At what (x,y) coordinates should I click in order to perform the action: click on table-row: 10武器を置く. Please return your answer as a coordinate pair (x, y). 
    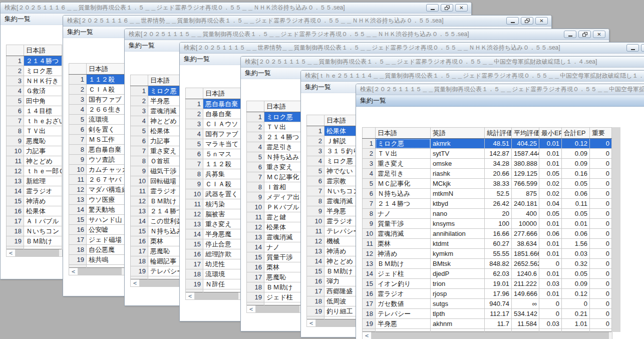
    Looking at the image, I should click on (213, 194).